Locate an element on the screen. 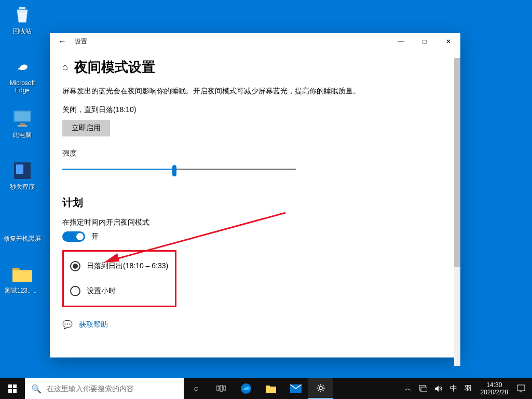 The width and height of the screenshot is (532, 399). schedule-subtitle: 在指定时间内开启夜间模式 is located at coordinates (255, 223).